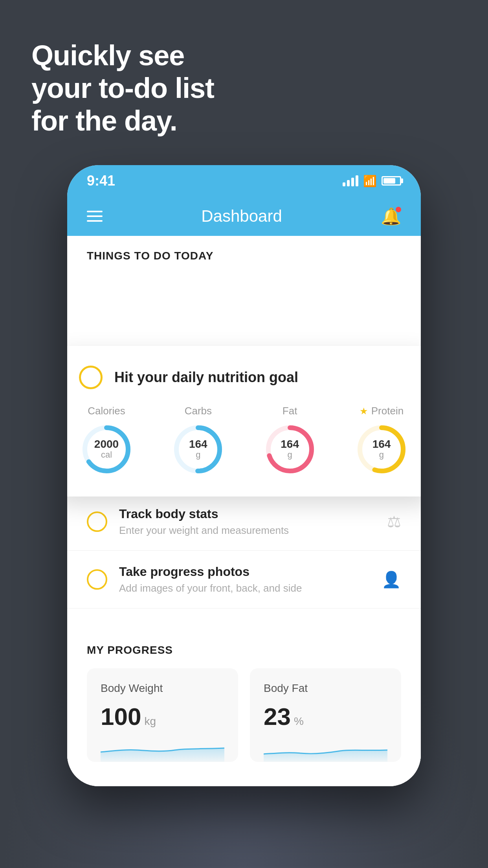  Describe the element at coordinates (198, 411) in the screenshot. I see `carbs-label: Carbs` at that location.